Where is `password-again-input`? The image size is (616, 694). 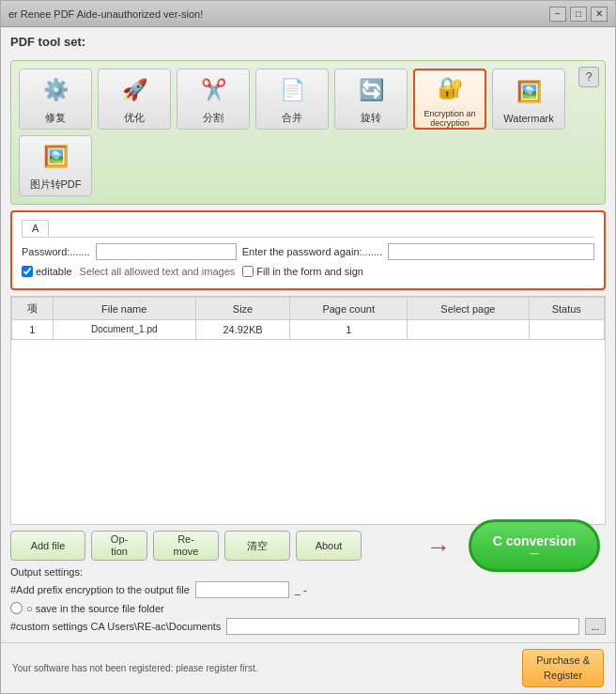
password-again-input is located at coordinates (491, 252).